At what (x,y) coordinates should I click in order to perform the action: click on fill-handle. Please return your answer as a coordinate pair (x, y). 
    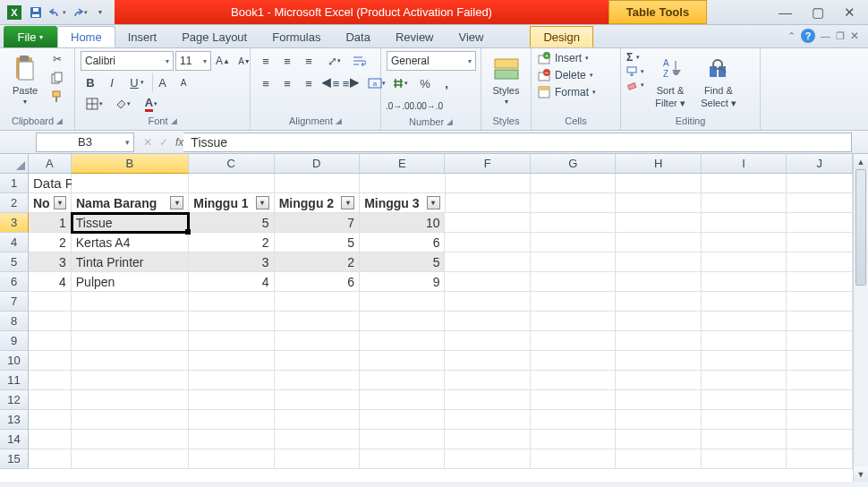
    Looking at the image, I should click on (188, 232).